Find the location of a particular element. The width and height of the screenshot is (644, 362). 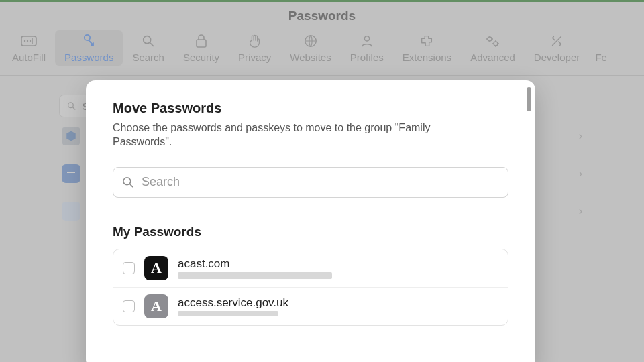

toolbar-label: Websites is located at coordinates (310, 58).